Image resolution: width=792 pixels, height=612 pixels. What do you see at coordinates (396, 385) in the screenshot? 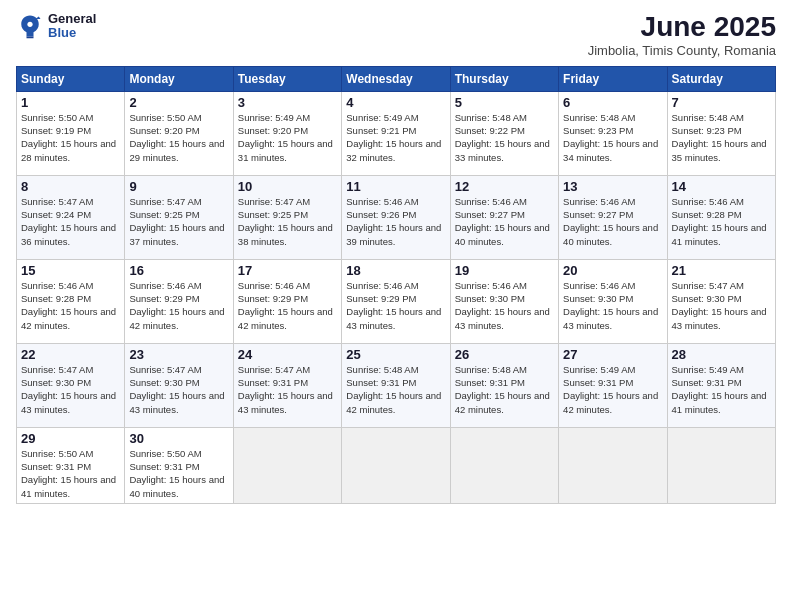
I see `calendar-week-4: 22Sunrise: 5:47 AMSunset: 9:30 PMDayligh…` at bounding box center [396, 385].